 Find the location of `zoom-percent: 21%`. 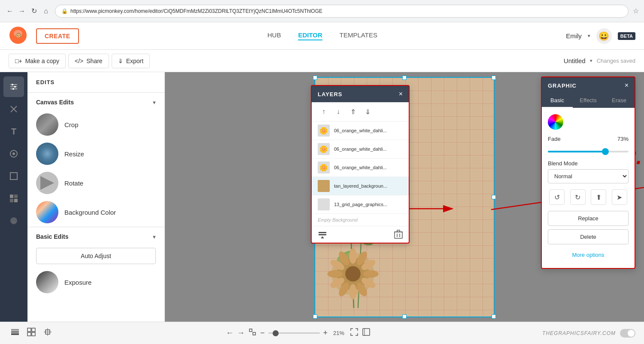

zoom-percent: 21% is located at coordinates (339, 333).